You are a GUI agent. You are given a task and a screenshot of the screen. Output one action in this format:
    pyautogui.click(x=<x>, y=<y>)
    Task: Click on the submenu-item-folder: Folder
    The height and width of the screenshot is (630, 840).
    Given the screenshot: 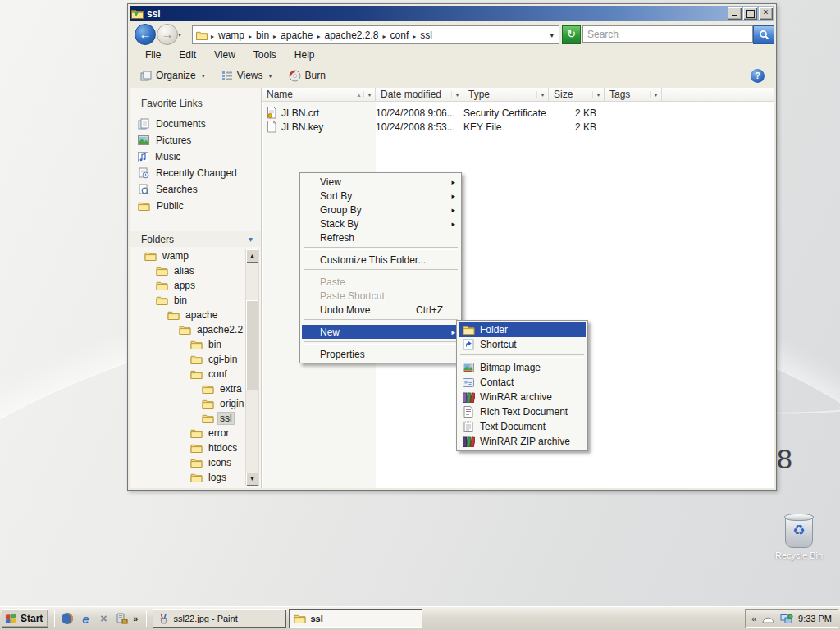 What is the action you would take?
    pyautogui.click(x=522, y=330)
    